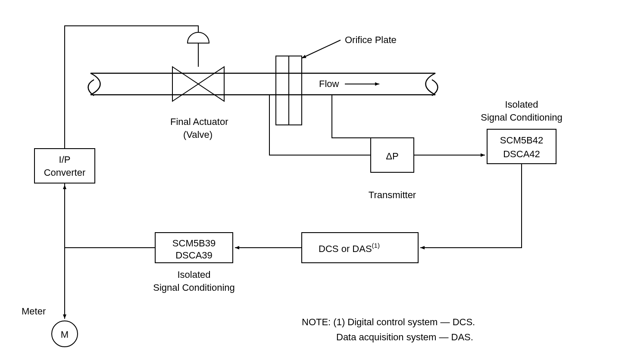 The height and width of the screenshot is (364, 619). Describe the element at coordinates (34, 311) in the screenshot. I see `meter-label: Meter` at that location.